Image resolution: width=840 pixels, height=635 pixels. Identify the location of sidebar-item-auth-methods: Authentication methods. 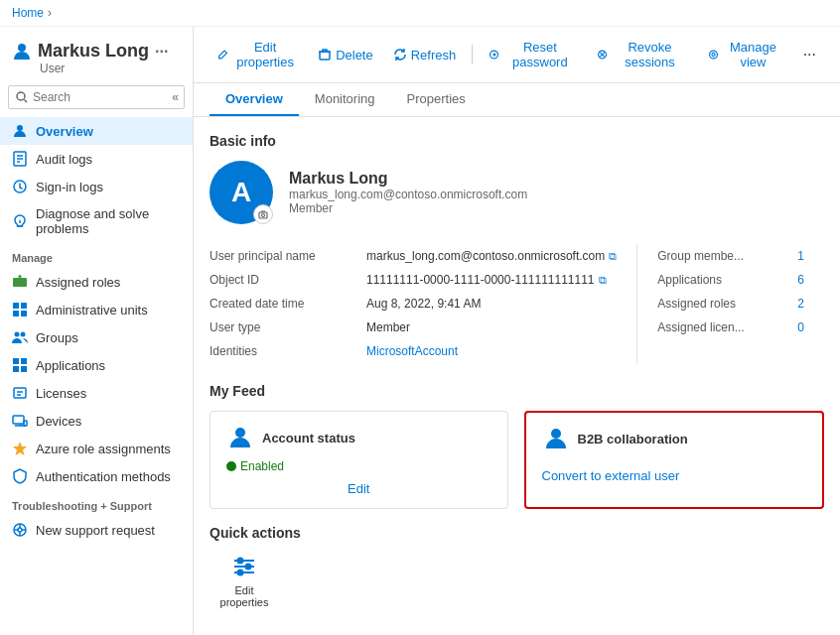
(96, 476).